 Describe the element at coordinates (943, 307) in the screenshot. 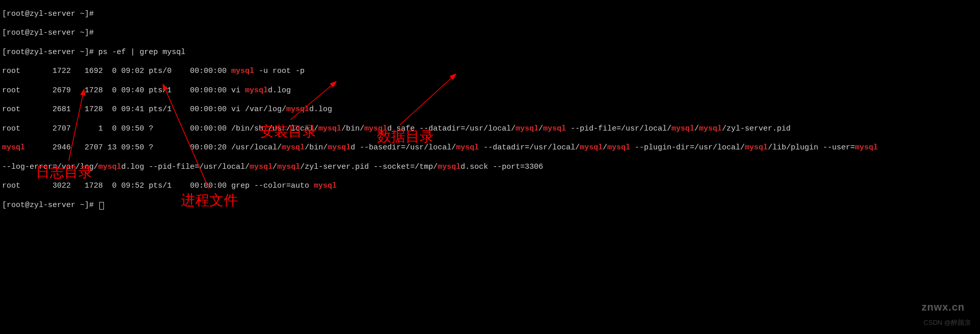

I see `watermark-logo: znwx.cn` at that location.